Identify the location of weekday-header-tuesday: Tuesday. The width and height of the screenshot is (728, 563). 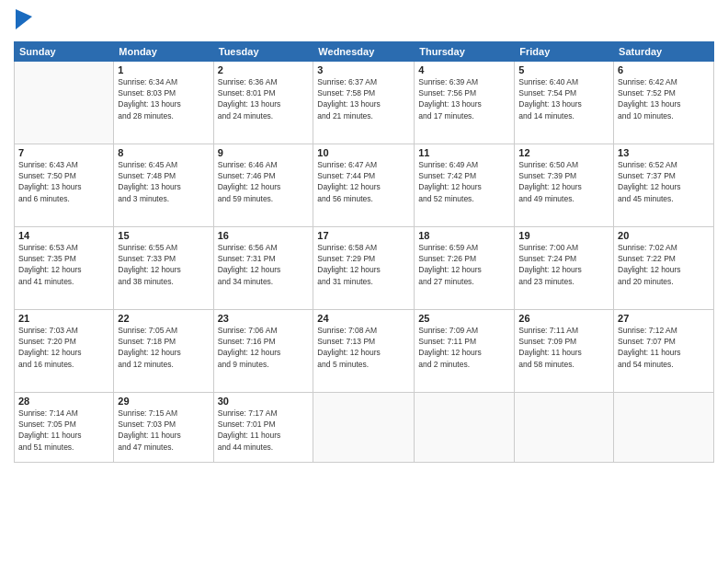
(263, 52).